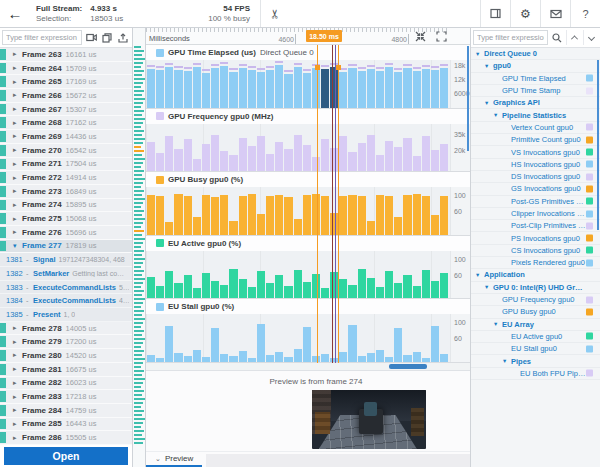  What do you see at coordinates (66, 342) in the screenshot?
I see `frame-row: ▸Frame 27917200 us` at bounding box center [66, 342].